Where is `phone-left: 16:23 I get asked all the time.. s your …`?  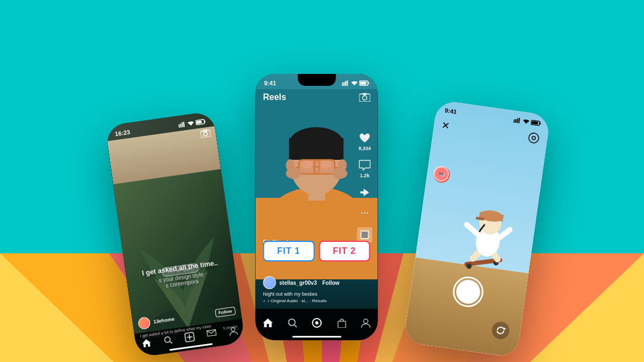 phone-left: 16:23 I get asked all the time.. s your … is located at coordinates (175, 234).